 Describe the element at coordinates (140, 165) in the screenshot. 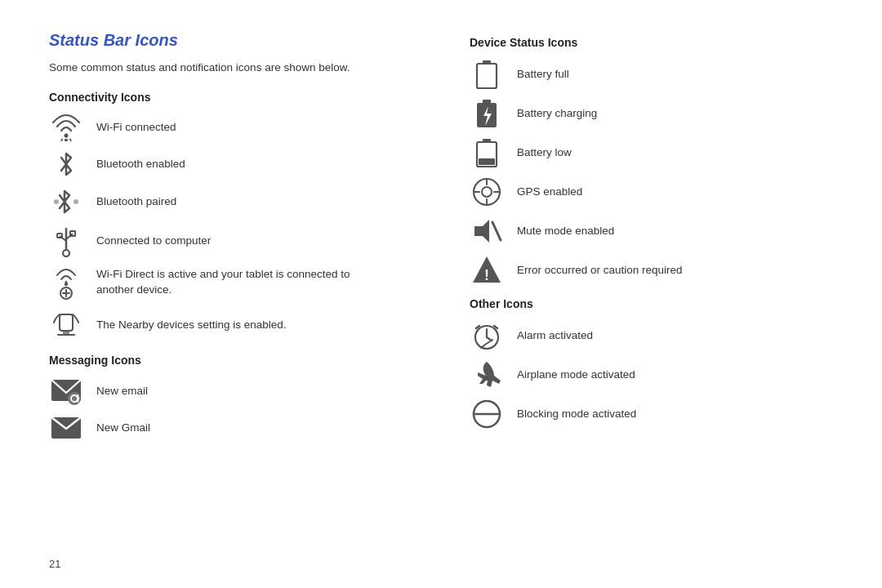

I see `bluetooth-label: Bluetooth enabled` at that location.